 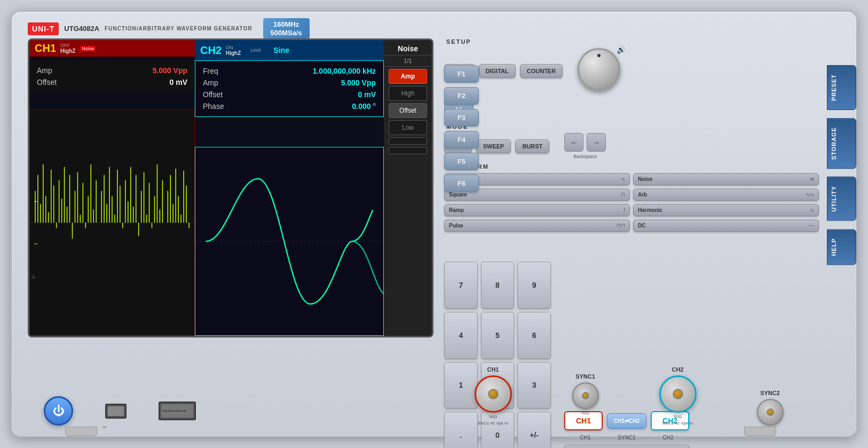 I want to click on sync1-sublabel: 50Ω, so click(x=586, y=413).